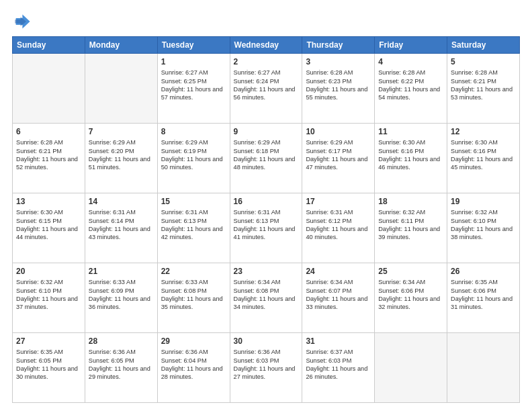 Image resolution: width=532 pixels, height=411 pixels. I want to click on logo-icon, so click(21, 21).